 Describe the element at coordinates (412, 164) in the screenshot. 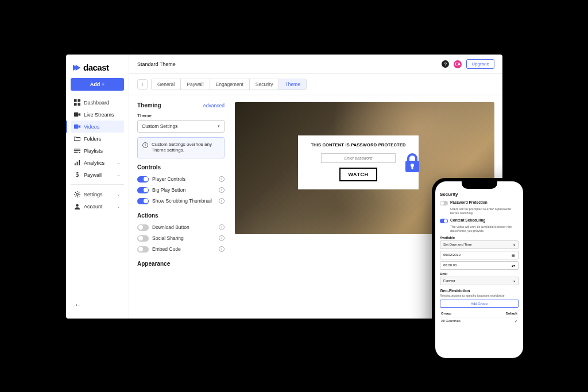

I see `lock-icon` at that location.